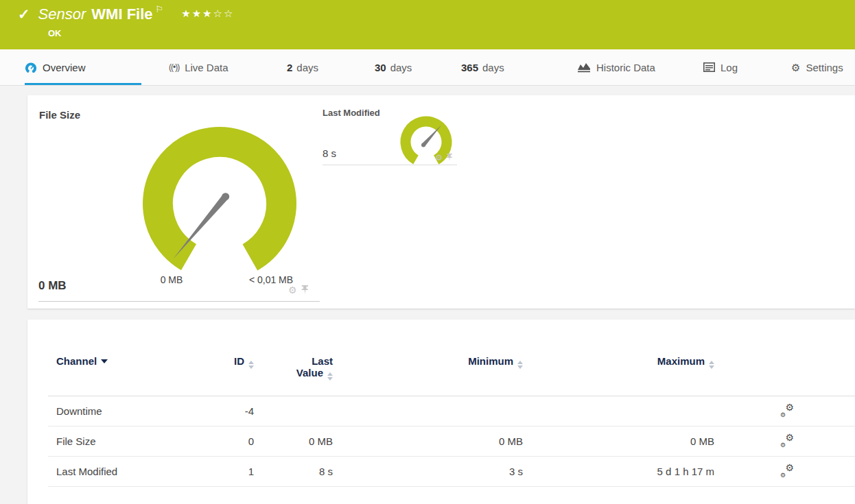  What do you see at coordinates (483, 67) in the screenshot?
I see `tab-365-days: 365 days` at bounding box center [483, 67].